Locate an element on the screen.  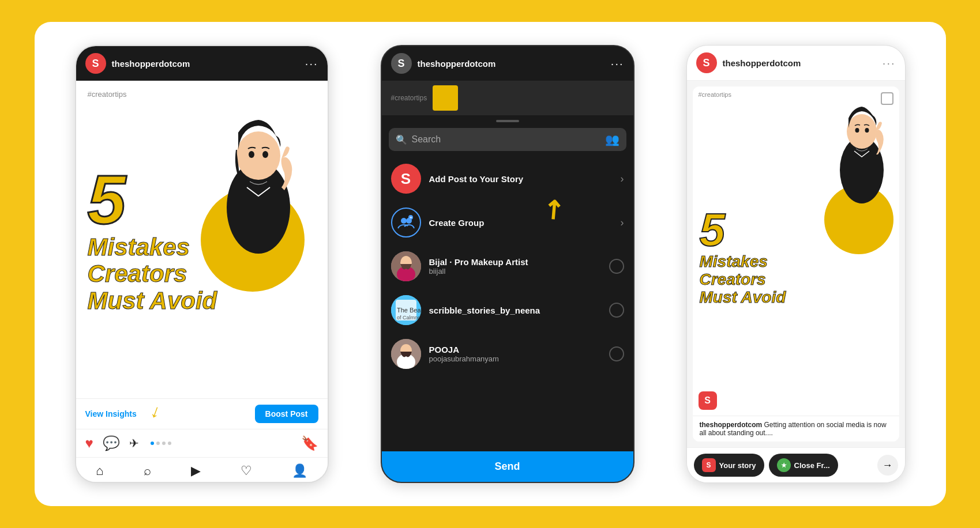
comment-icon: 💬 is located at coordinates (111, 443).